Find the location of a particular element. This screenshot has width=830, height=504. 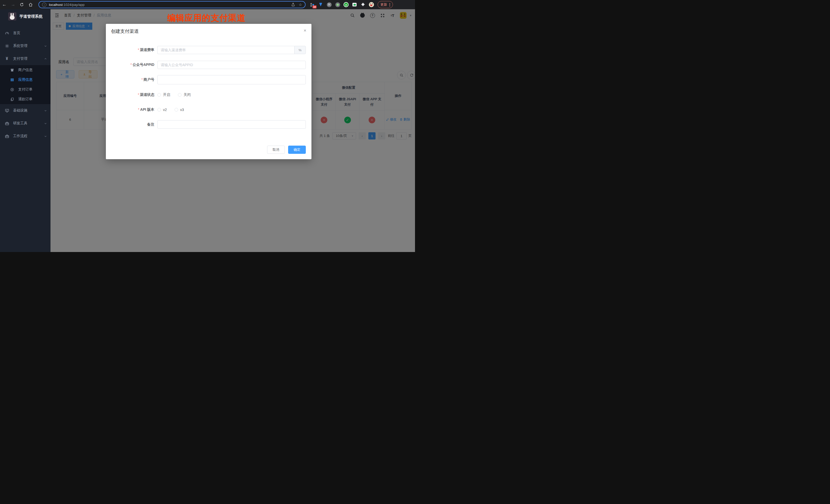

sidebar-item-infra: 基础设施 is located at coordinates (25, 111).